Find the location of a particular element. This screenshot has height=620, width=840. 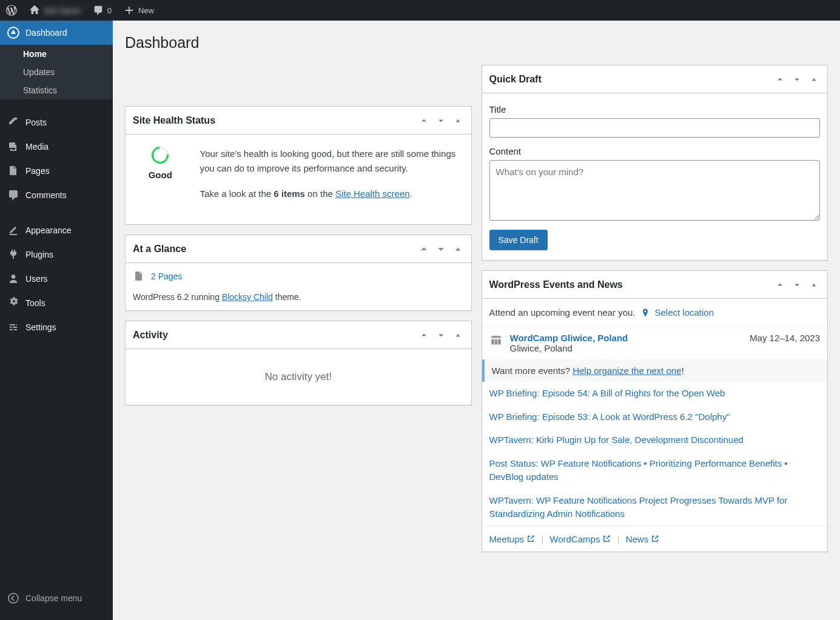

plugins-icon is located at coordinates (13, 255).